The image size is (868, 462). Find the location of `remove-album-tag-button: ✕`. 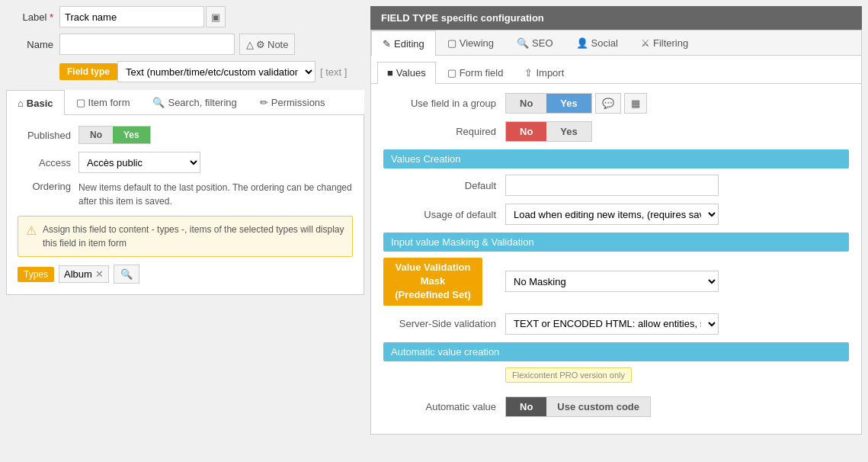

remove-album-tag-button: ✕ is located at coordinates (99, 274).